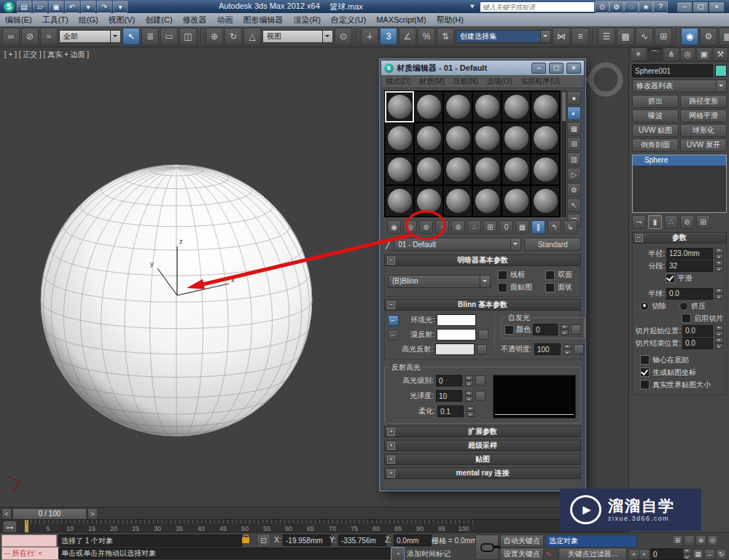 This screenshot has height=560, width=729. Describe the element at coordinates (9, 7) in the screenshot. I see `app-logo-icon: S` at that location.